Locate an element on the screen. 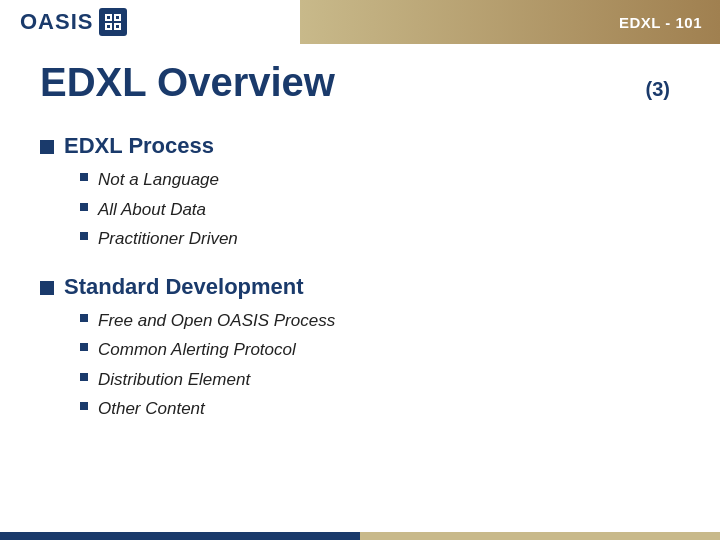  oasis-logo-icon is located at coordinates (113, 22).